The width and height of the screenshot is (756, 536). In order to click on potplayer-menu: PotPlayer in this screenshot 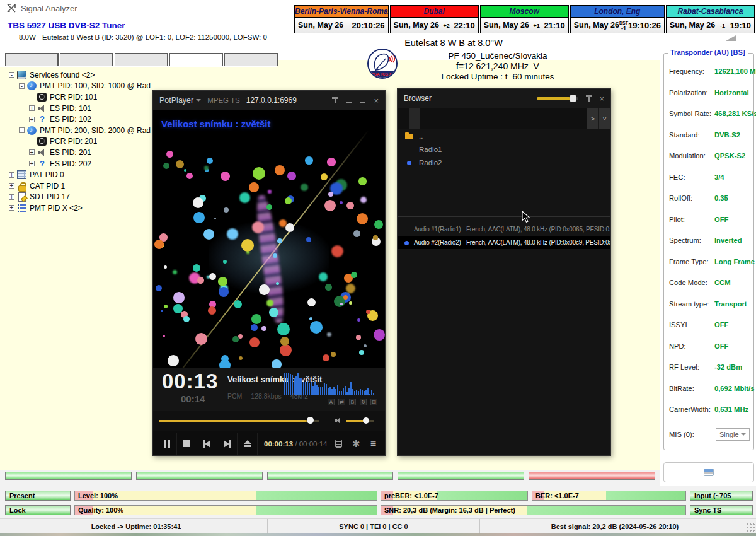, I will do `click(180, 100)`.